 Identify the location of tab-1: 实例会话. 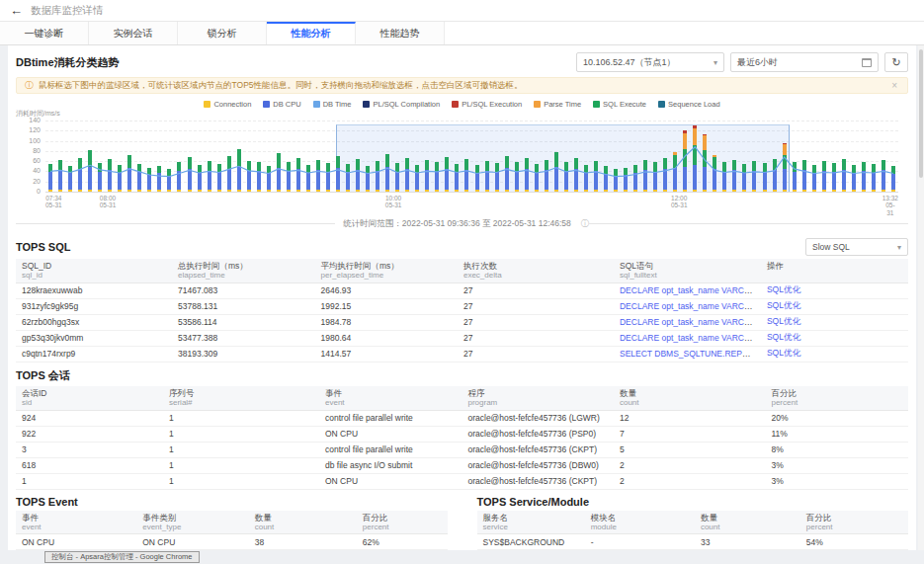
(133, 34).